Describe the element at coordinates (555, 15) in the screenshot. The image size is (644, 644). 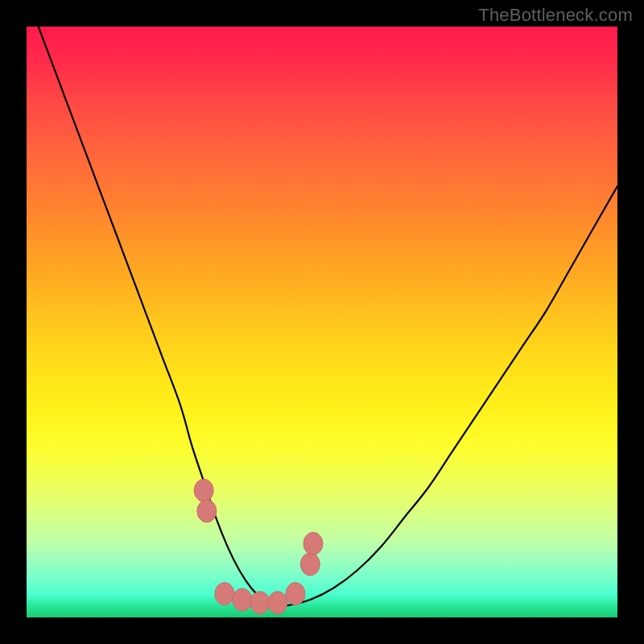
I see `watermark-text: TheBottleneck.com` at that location.